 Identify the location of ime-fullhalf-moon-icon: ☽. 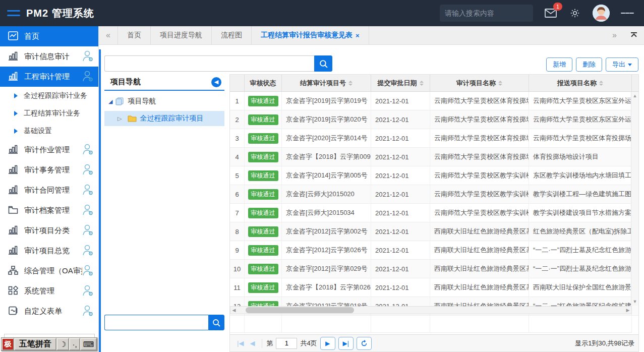
(63, 344).